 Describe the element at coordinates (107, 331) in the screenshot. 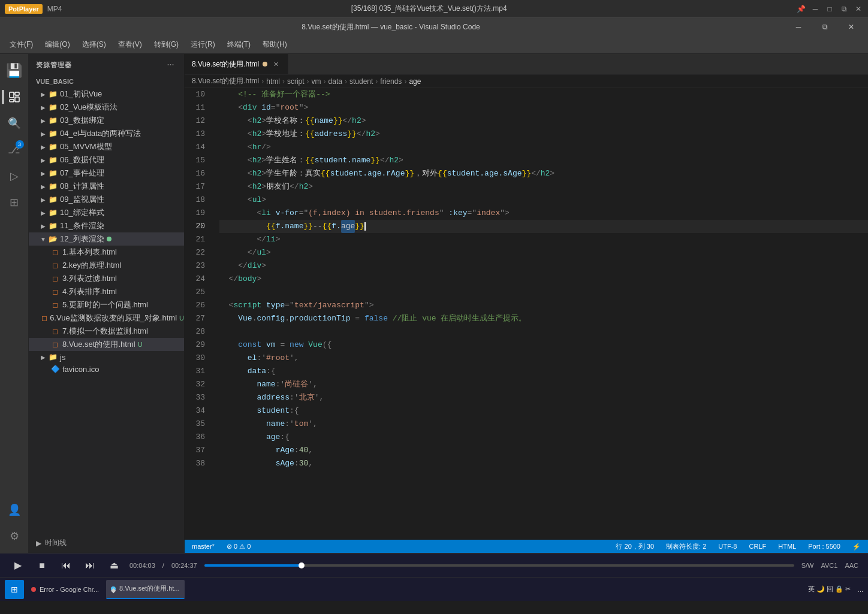

I see `sidebar-file-7: ◻ 7.模拟一个数据监测.html` at that location.